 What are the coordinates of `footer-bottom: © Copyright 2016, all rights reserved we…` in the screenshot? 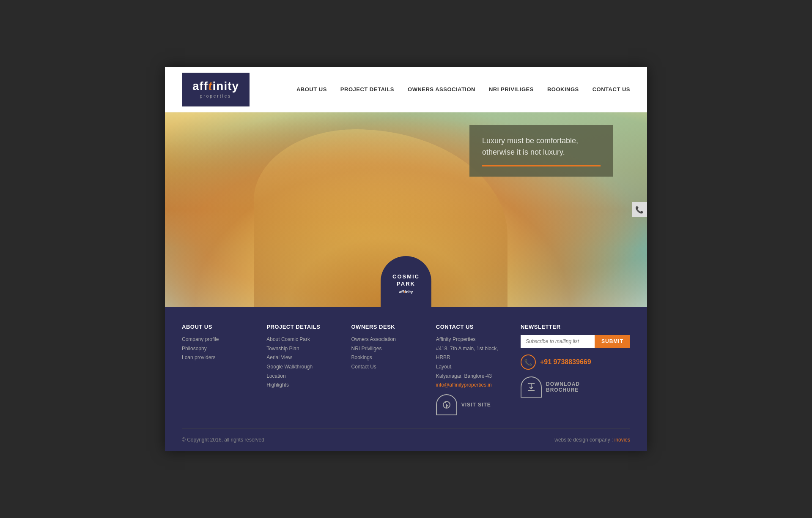 It's located at (406, 440).